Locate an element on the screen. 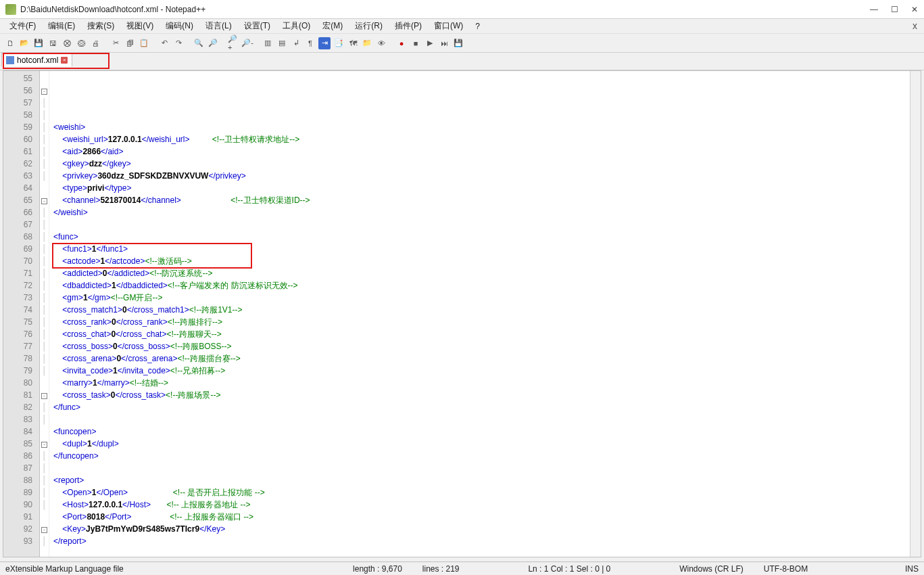  file-icon is located at coordinates (10, 60).